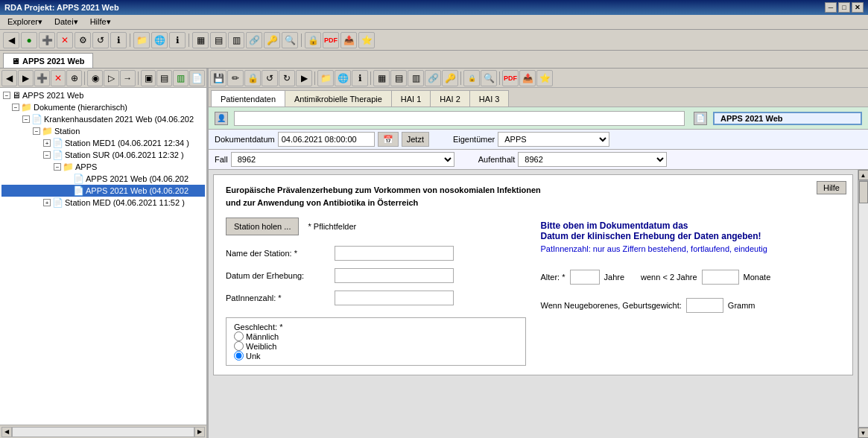 The height and width of the screenshot is (438, 868). Describe the element at coordinates (149, 78) in the screenshot. I see `lt-grid-btn: ▣` at that location.